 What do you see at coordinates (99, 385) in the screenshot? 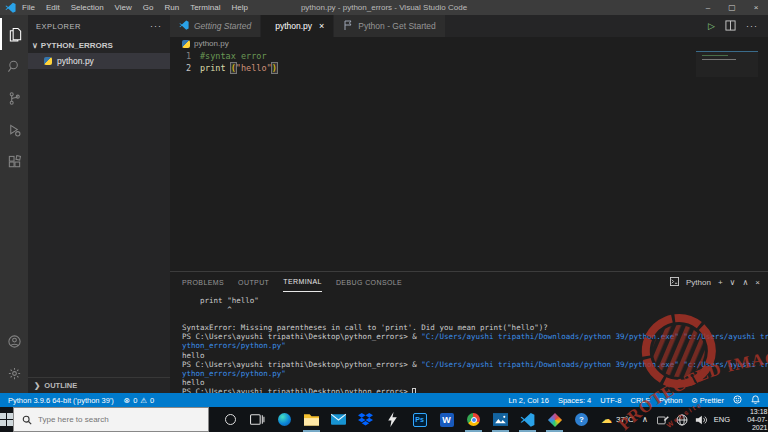
I see `outline-section: ❯ OUTLINE` at bounding box center [99, 385].